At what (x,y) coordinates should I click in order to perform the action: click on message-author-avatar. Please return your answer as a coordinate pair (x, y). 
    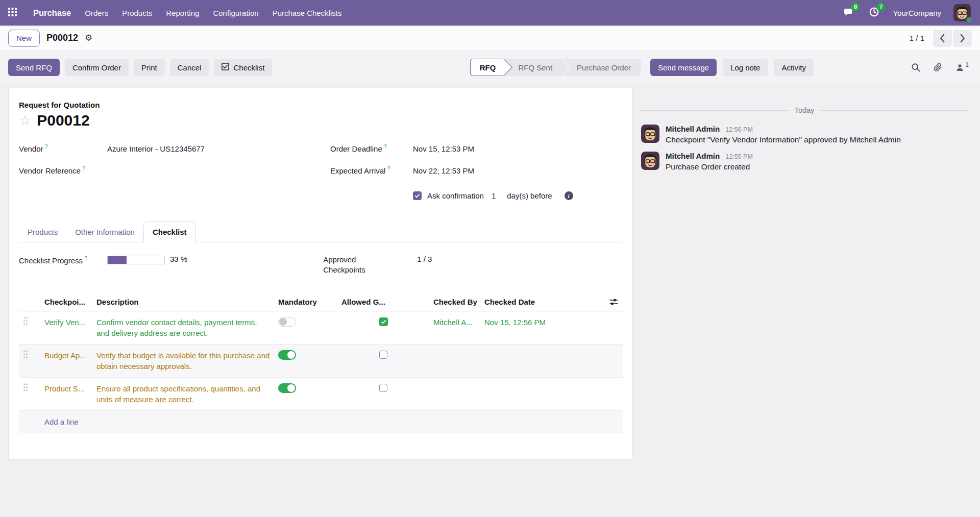
    Looking at the image, I should click on (650, 161).